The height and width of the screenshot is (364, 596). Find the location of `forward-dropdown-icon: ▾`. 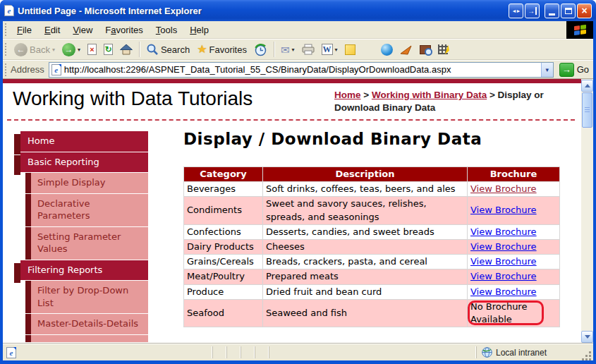

forward-dropdown-icon: ▾ is located at coordinates (79, 49).